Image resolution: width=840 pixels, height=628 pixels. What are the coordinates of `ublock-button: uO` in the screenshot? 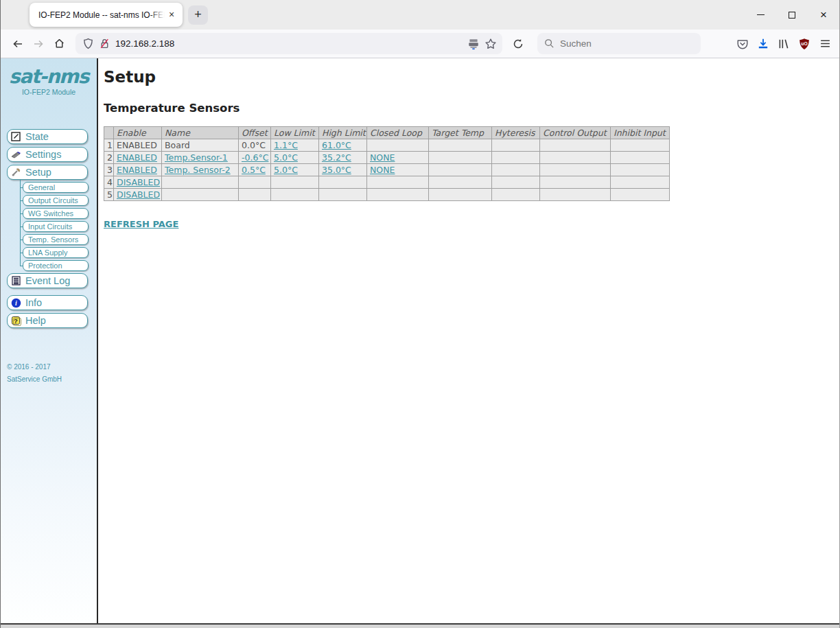 It's located at (804, 44).